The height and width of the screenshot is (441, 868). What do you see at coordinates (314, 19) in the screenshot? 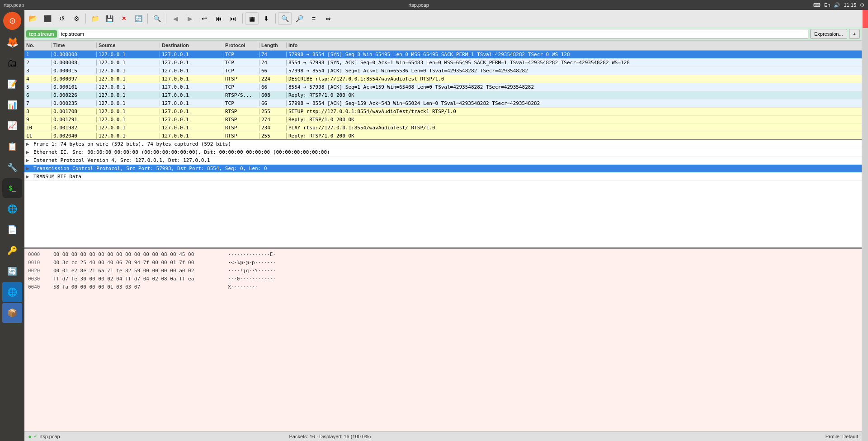
I see `normal-size-btn: =` at bounding box center [314, 19].